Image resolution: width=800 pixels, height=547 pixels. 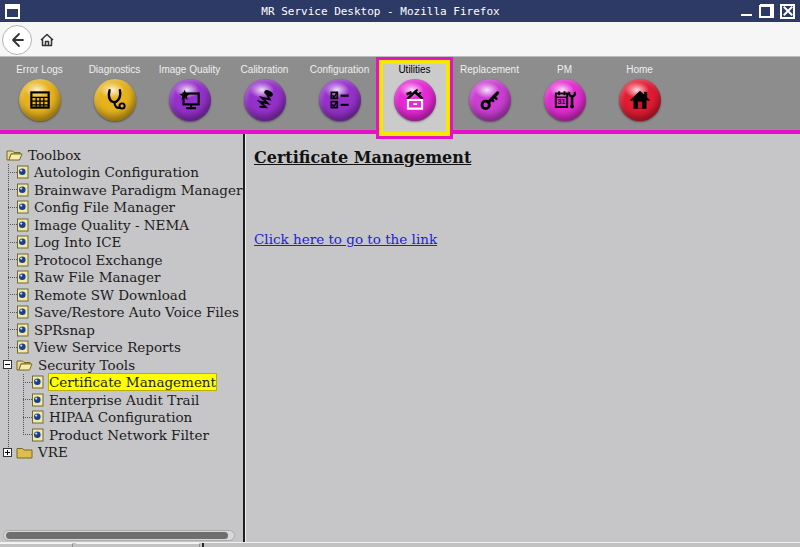 What do you see at coordinates (116, 172) in the screenshot?
I see `tree-item-label: Autologin Configuration` at bounding box center [116, 172].